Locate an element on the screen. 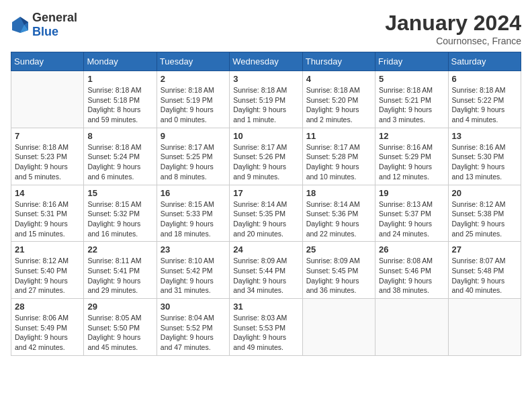 This screenshot has height=411, width=532. day-number: 28 is located at coordinates (47, 306).